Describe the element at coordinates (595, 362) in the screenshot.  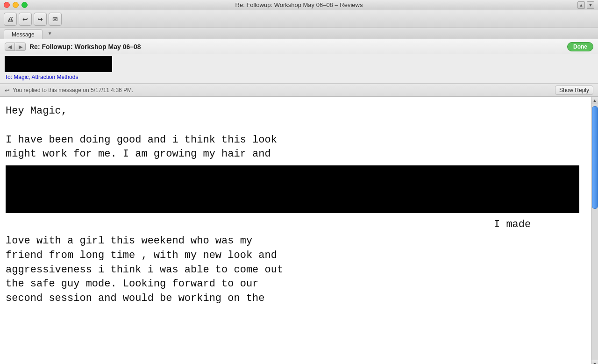
I see `scroll-down-arrow: ▼` at that location.